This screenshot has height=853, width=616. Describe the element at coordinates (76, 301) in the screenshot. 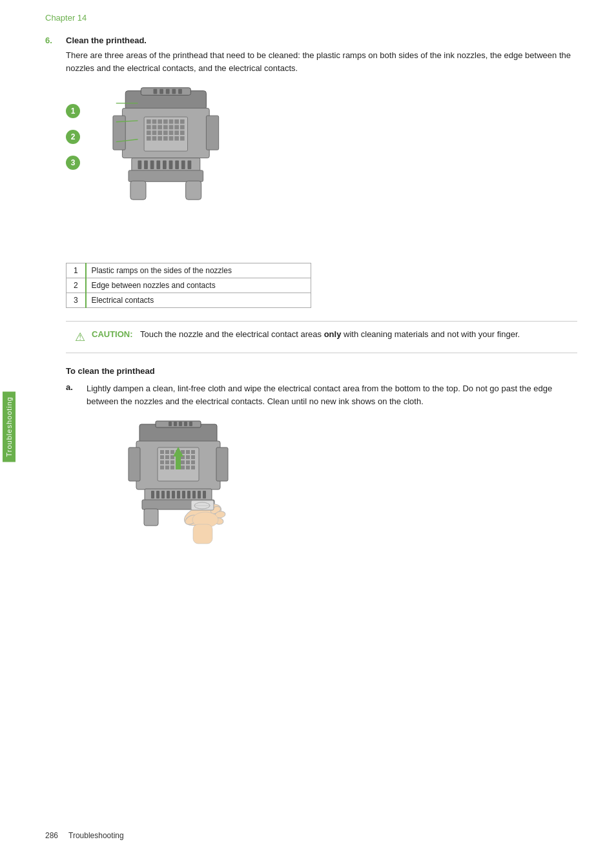

I see `table-cell-num: 3` at that location.